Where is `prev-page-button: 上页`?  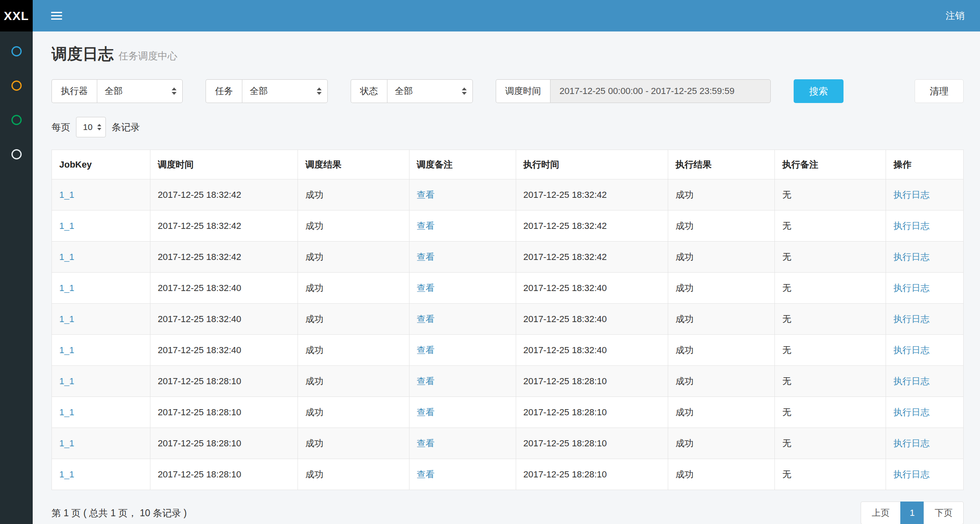
prev-page-button: 上页 is located at coordinates (881, 513).